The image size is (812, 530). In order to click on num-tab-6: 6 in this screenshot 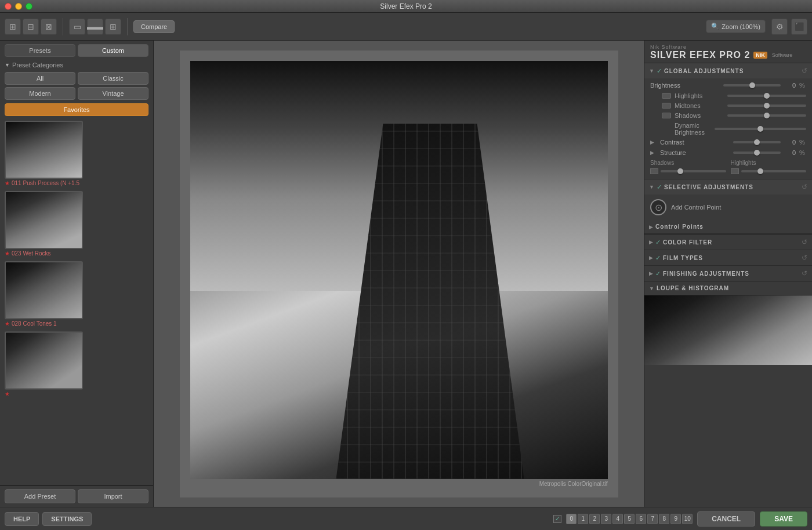, I will do `click(641, 519)`.